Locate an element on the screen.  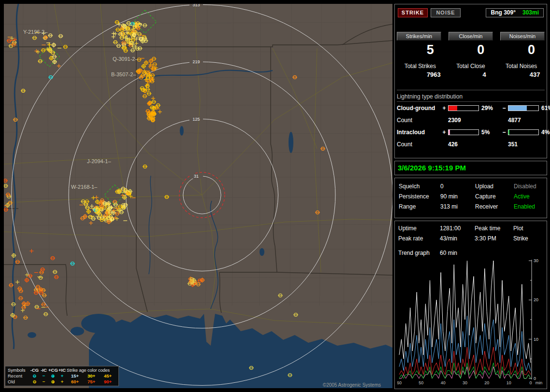
legend-age-code: 60+ is located at coordinates (75, 382).